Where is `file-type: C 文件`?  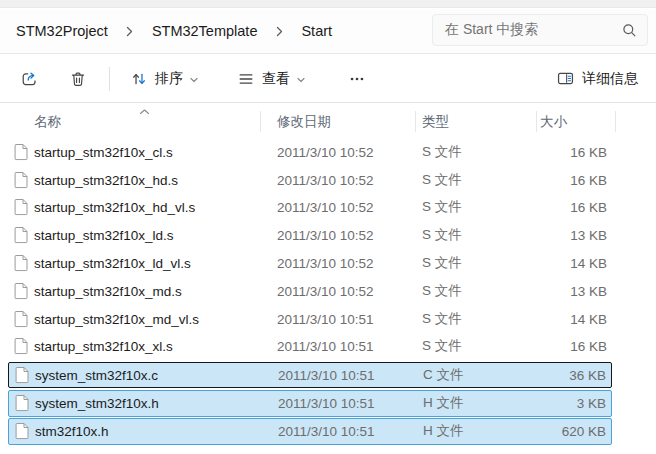 file-type: C 文件 is located at coordinates (444, 375).